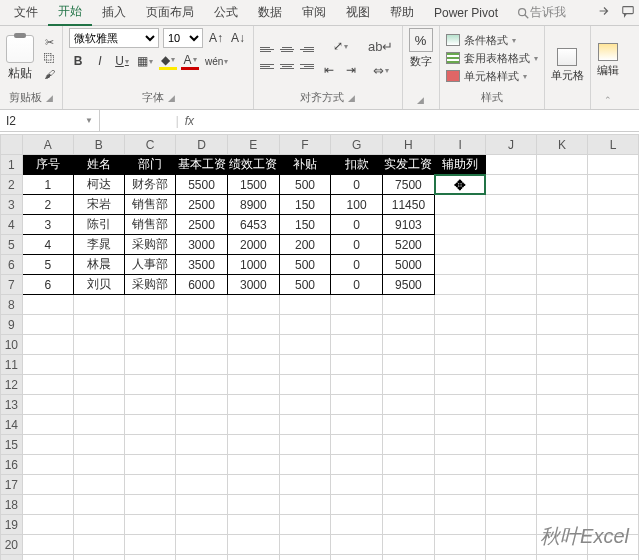 The image size is (639, 560). I want to click on cell-G14, so click(357, 425).